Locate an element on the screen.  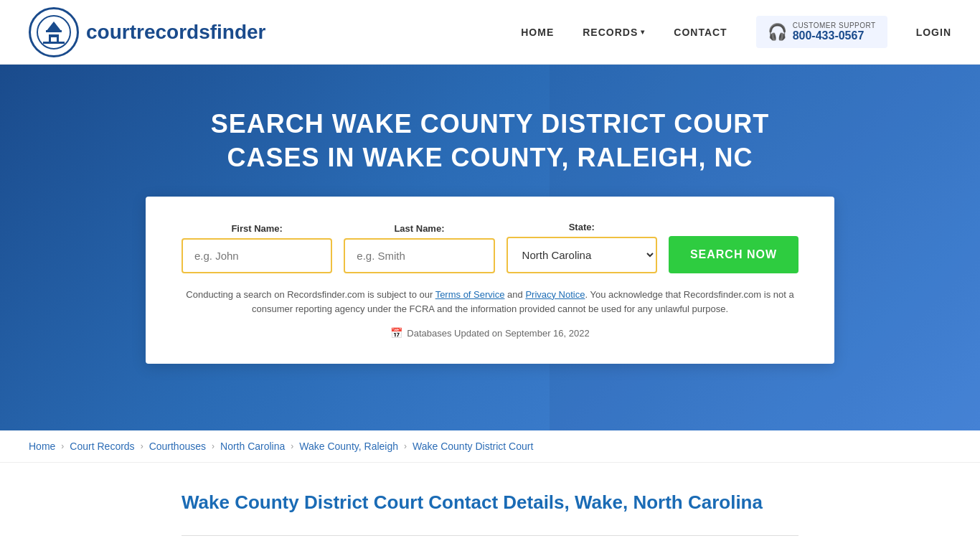
hero-title: SEARCH WAKE COUNTY DISTRICT COURT CASES … is located at coordinates (490, 141).